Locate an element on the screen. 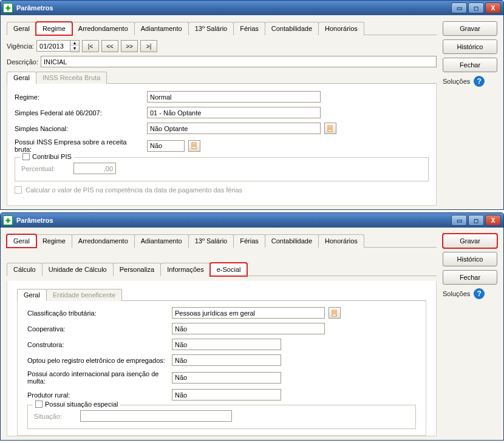 This screenshot has width=504, height=443. construtora-input is located at coordinates (226, 345).